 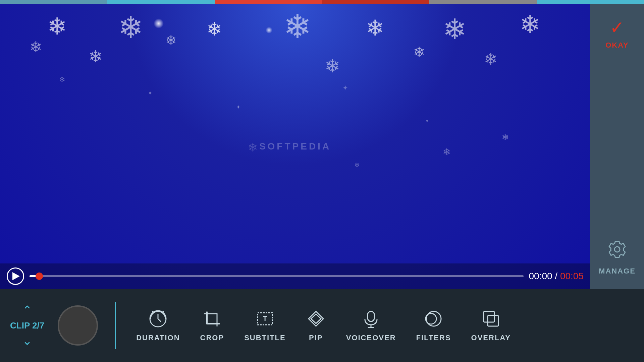 I want to click on manage-button: MANAGE, so click(x=617, y=257).